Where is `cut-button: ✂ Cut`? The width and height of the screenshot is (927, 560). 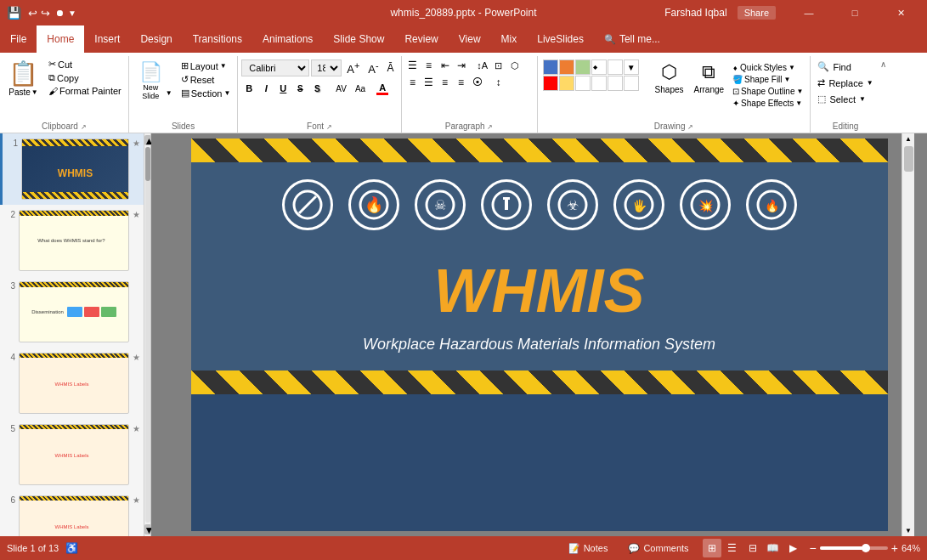
cut-button: ✂ Cut is located at coordinates (85, 65).